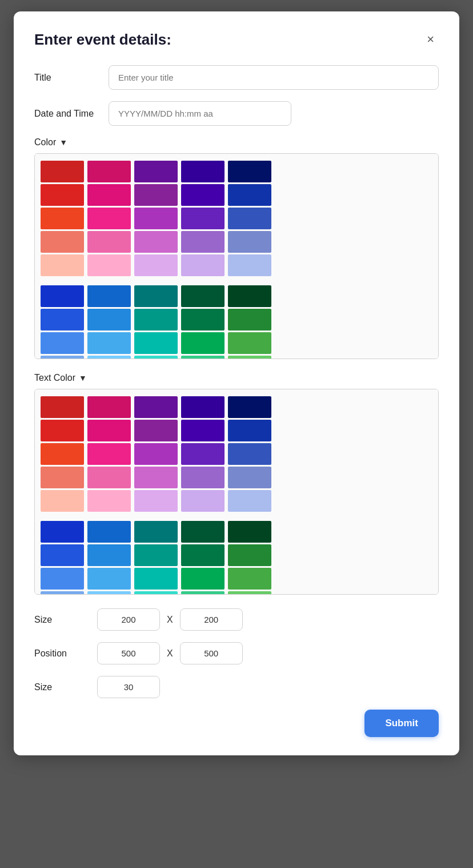  What do you see at coordinates (236, 142) in the screenshot?
I see `color-section-header: Color ▼` at bounding box center [236, 142].